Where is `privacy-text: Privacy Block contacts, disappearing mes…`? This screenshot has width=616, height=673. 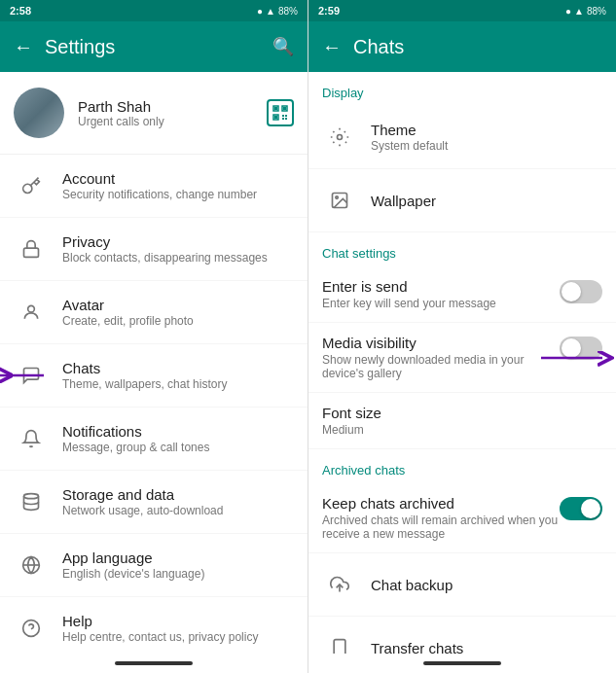 privacy-text: Privacy Block contacts, disappearing mes… is located at coordinates (178, 249).